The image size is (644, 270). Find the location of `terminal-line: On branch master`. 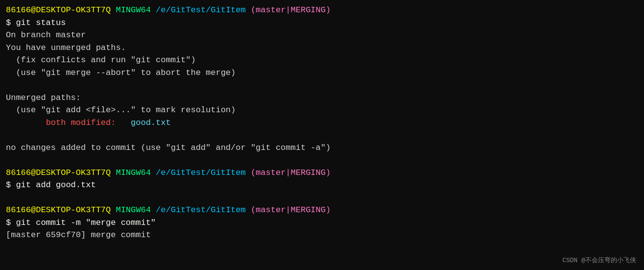

terminal-line: On branch master is located at coordinates (322, 35).